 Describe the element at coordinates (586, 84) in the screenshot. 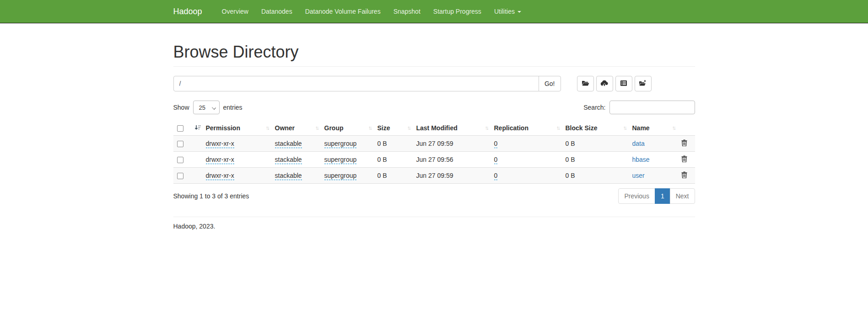

I see `create-directory-button` at that location.